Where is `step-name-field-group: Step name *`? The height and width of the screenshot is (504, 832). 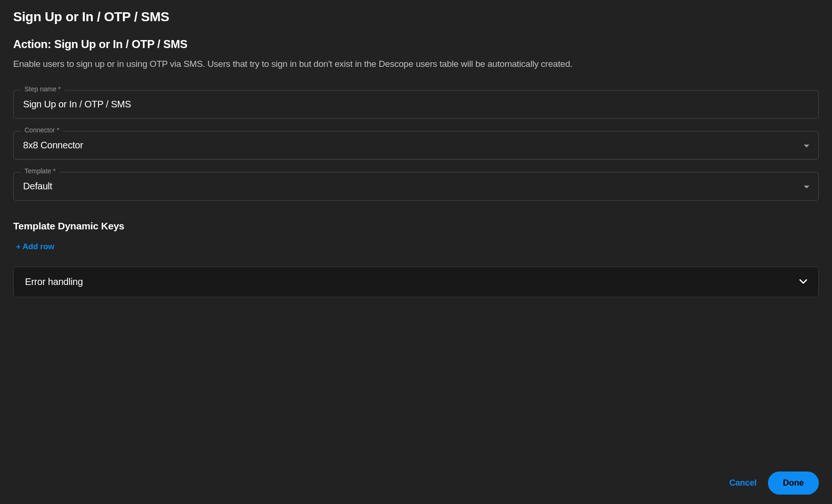 step-name-field-group: Step name * is located at coordinates (416, 105).